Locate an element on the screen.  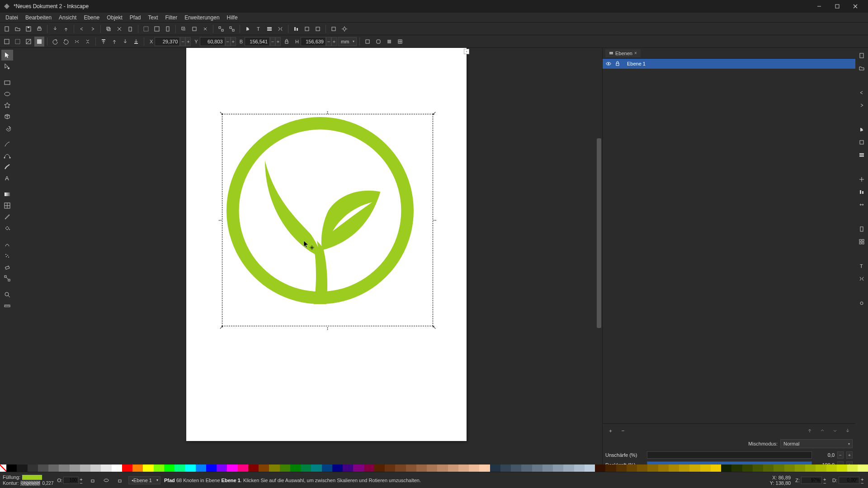
text-tool: A is located at coordinates (7, 178).